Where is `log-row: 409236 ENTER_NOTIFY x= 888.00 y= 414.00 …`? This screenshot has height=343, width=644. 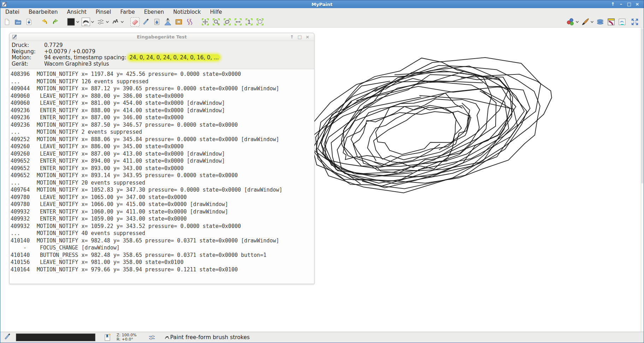
log-row: 409236 ENTER_NOTIFY x= 888.00 y= 414.00 … is located at coordinates (163, 111).